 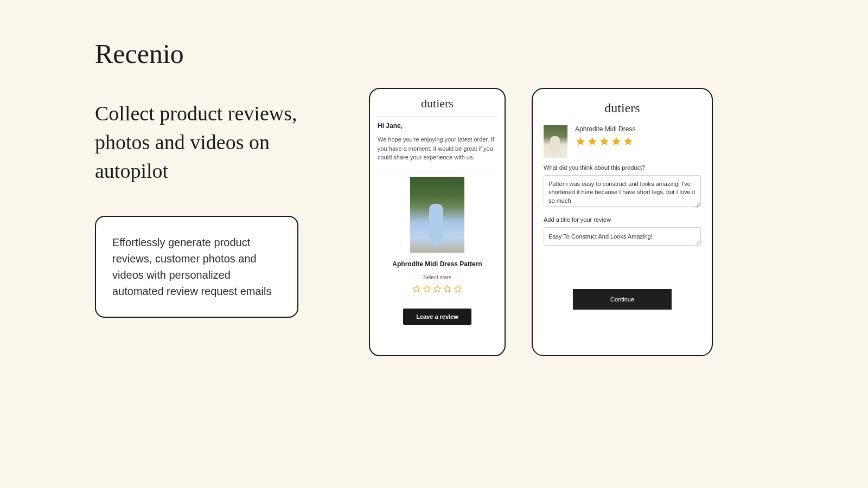 I want to click on select-stars-label: Select stars, so click(x=437, y=278).